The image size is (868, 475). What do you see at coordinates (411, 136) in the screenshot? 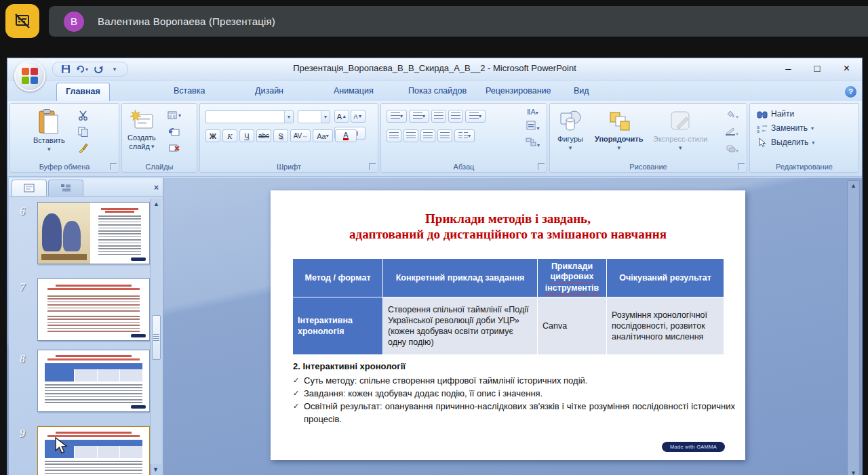
I see `align-center-button` at bounding box center [411, 136].